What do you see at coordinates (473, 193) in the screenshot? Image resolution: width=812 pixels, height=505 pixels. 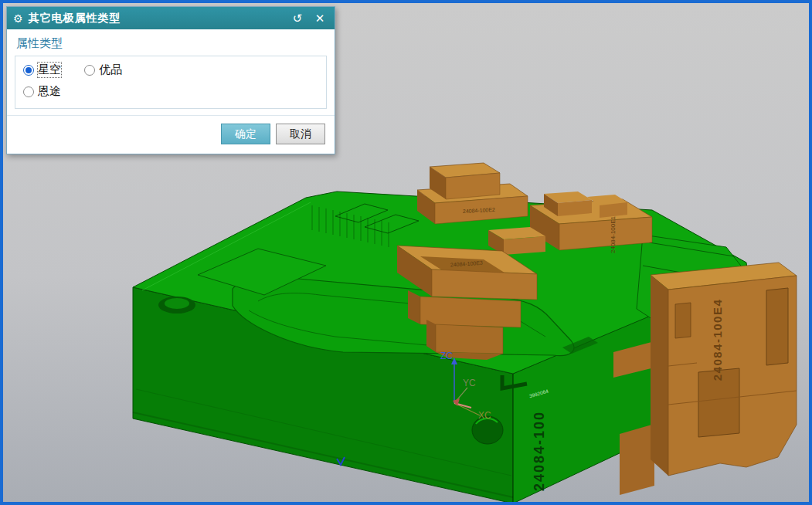 I see `electrode-block-back: 24084-100E2` at bounding box center [473, 193].